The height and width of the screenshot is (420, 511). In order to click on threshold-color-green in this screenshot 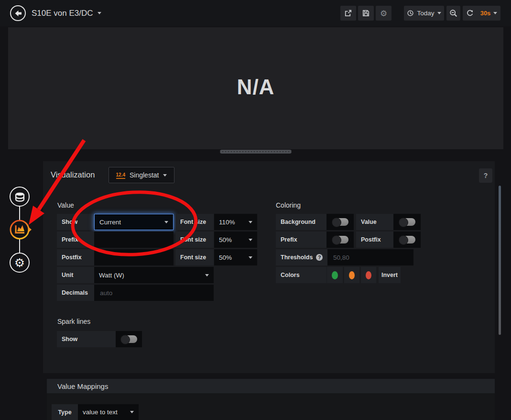, I will do `click(335, 275)`.